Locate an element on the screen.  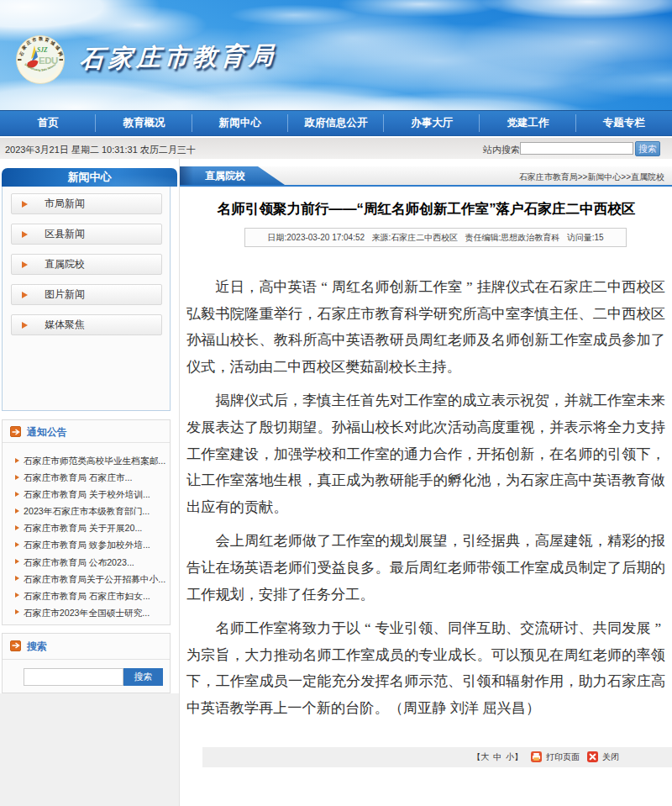
svg-text: SJZ is located at coordinates (42, 50).